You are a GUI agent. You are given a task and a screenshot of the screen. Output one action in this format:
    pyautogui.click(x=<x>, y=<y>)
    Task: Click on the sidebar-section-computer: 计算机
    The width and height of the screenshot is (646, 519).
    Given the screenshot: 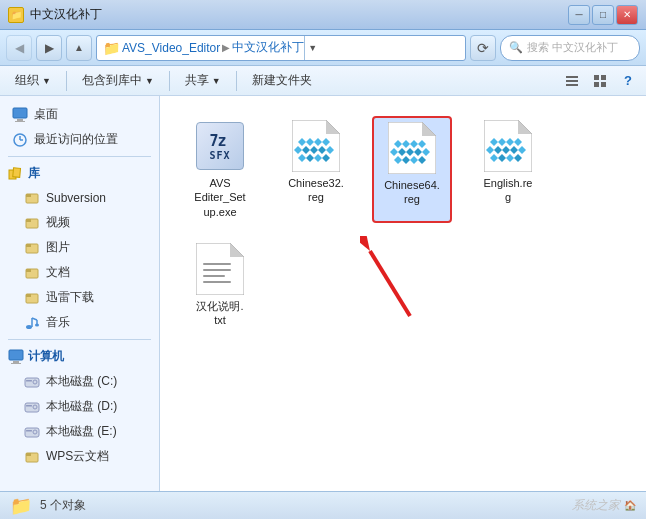 What is the action you would take?
    pyautogui.click(x=80, y=356)
    